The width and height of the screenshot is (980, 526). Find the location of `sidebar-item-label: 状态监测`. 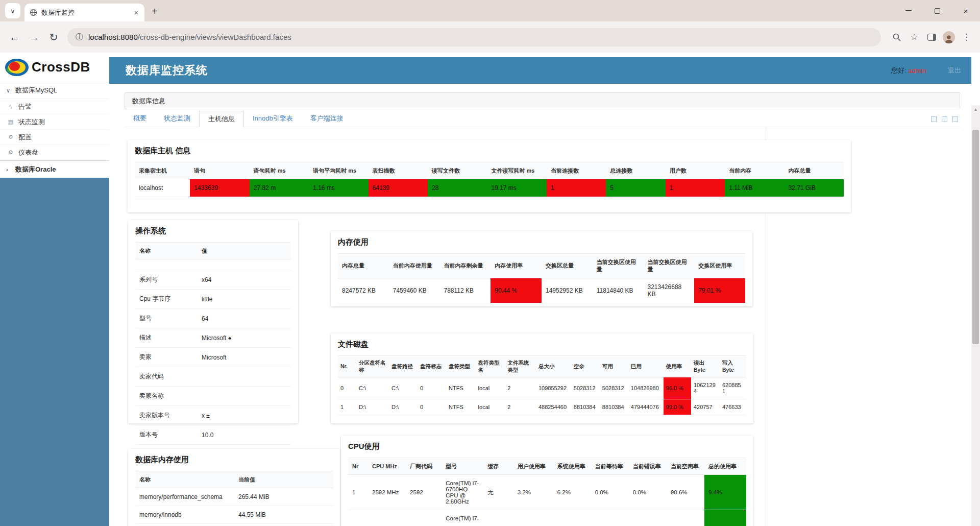

sidebar-item-label: 状态监测 is located at coordinates (32, 122).